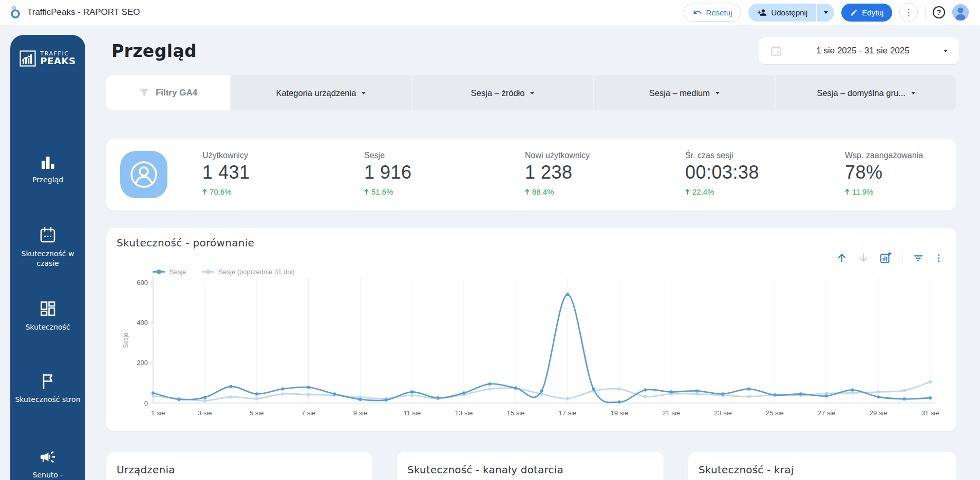  What do you see at coordinates (782, 12) in the screenshot?
I see `share-button: Udostępnij` at bounding box center [782, 12].